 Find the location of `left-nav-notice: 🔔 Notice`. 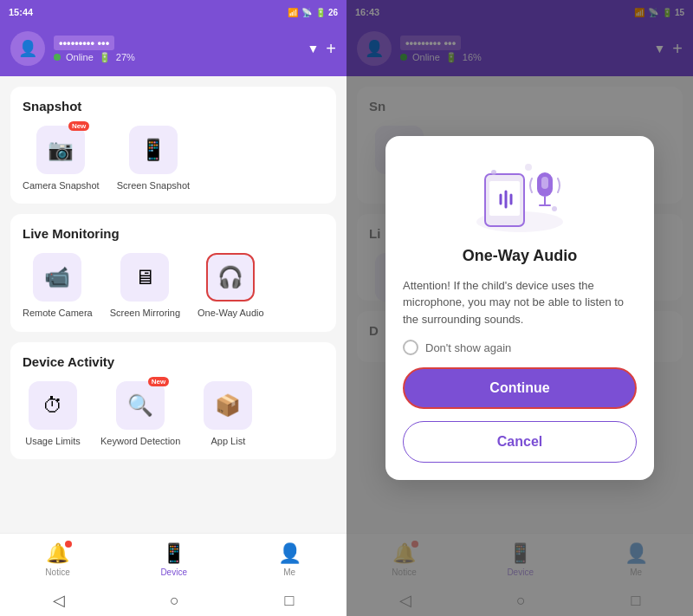

left-nav-notice: 🔔 Notice is located at coordinates (57, 560).